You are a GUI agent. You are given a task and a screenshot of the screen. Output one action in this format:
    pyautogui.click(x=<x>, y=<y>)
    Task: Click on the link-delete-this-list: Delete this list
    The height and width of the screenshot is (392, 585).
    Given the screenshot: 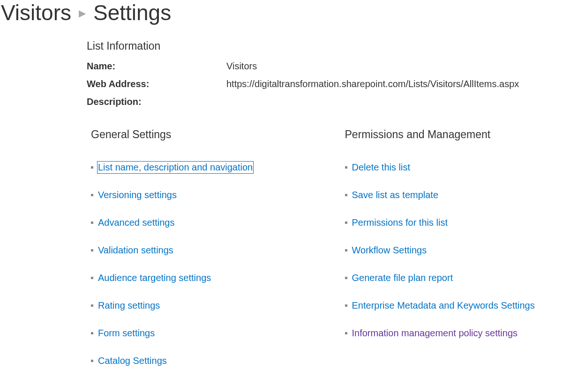 What is the action you would take?
    pyautogui.click(x=382, y=168)
    